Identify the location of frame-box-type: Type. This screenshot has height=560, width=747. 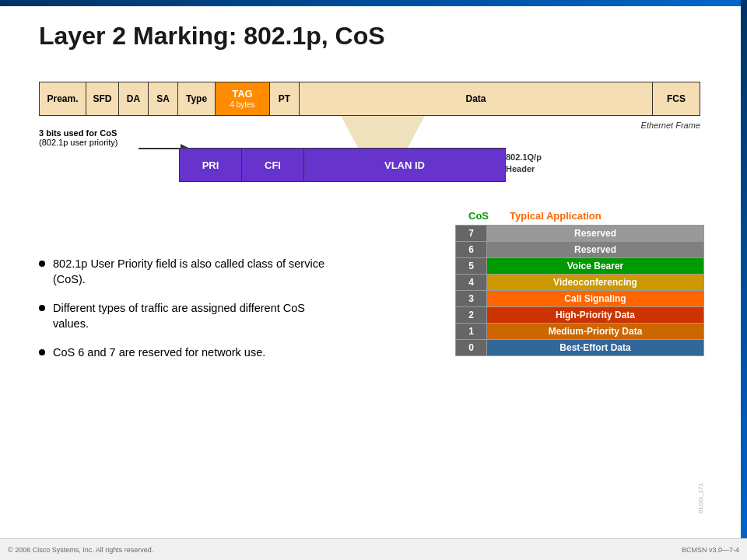
(197, 99).